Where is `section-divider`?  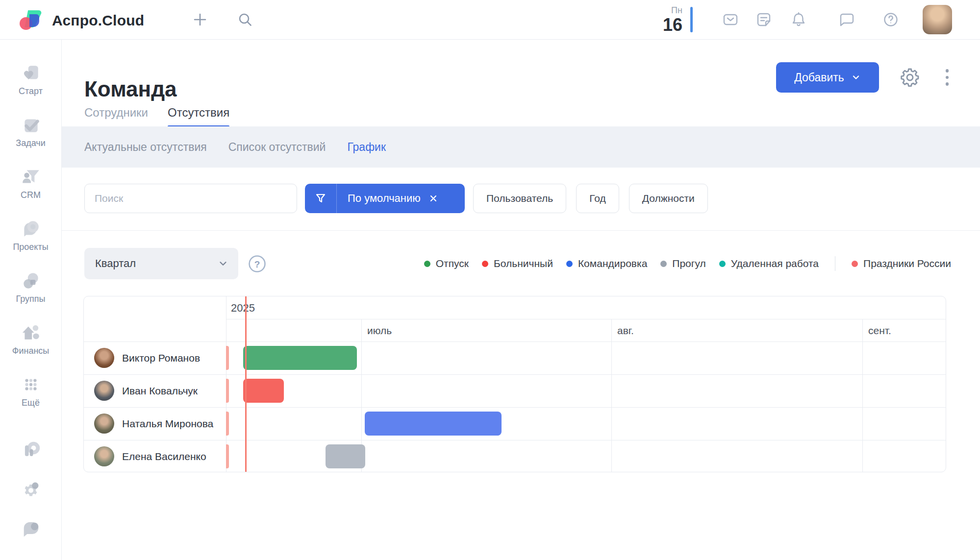 section-divider is located at coordinates (521, 230).